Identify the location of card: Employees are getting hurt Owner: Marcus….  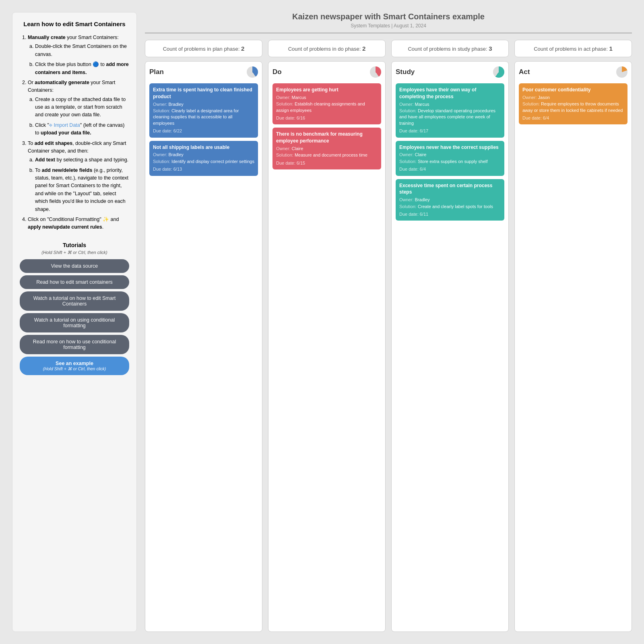
(327, 104).